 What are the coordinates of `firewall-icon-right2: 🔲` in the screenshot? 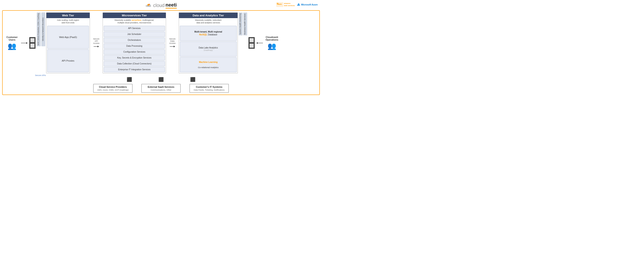 It's located at (252, 46).